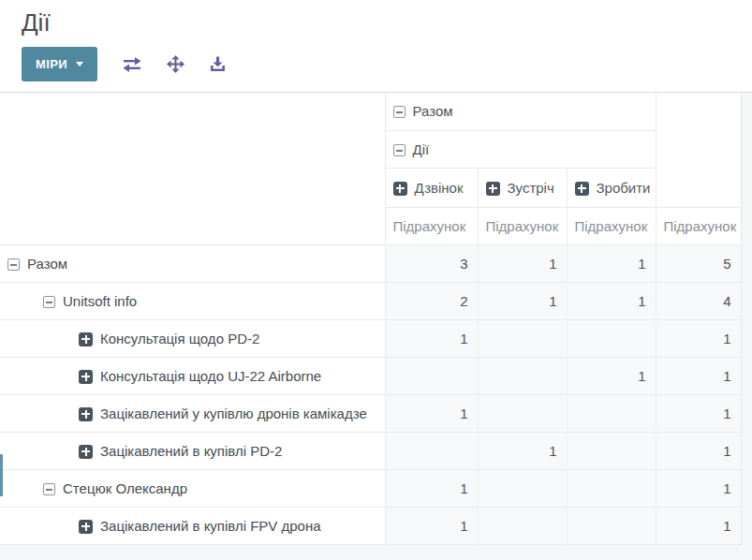  What do you see at coordinates (433, 111) in the screenshot?
I see `col-group-label: Разом` at bounding box center [433, 111].